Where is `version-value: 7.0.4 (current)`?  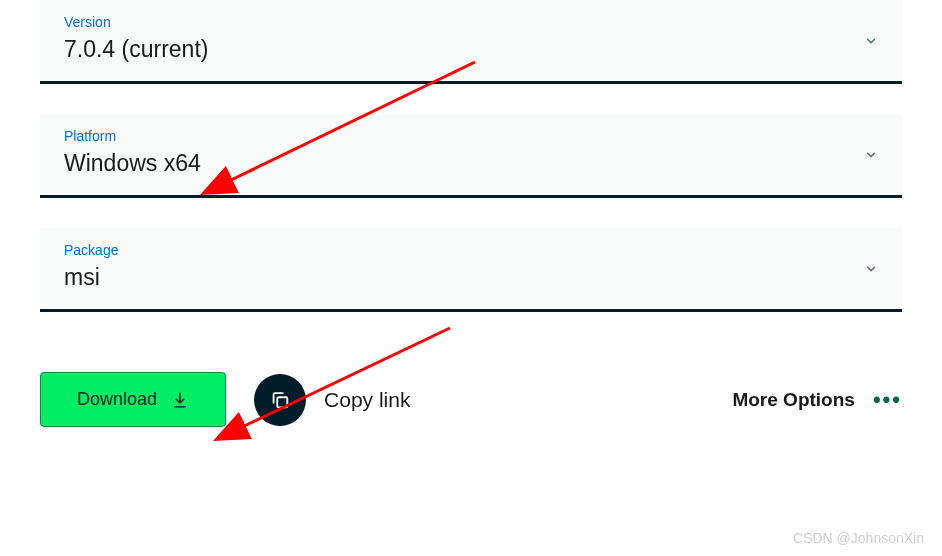
version-value: 7.0.4 (current) is located at coordinates (471, 50).